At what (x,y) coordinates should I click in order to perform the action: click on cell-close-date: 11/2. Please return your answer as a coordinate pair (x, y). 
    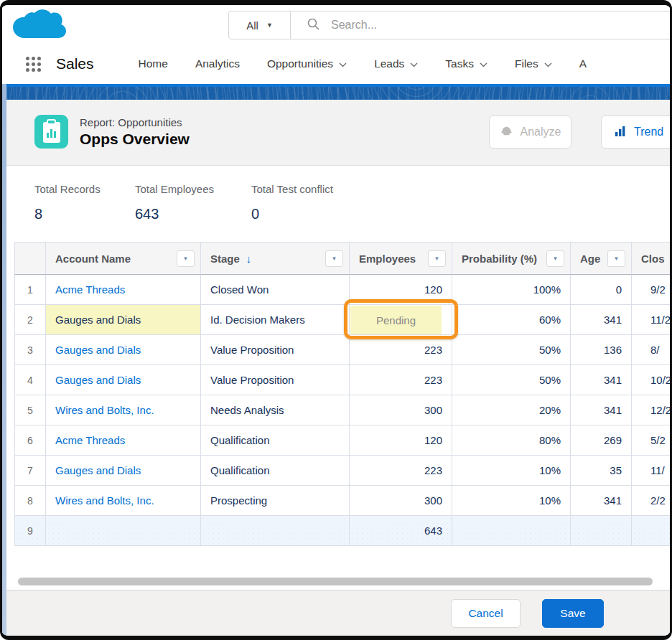
    Looking at the image, I should click on (652, 320).